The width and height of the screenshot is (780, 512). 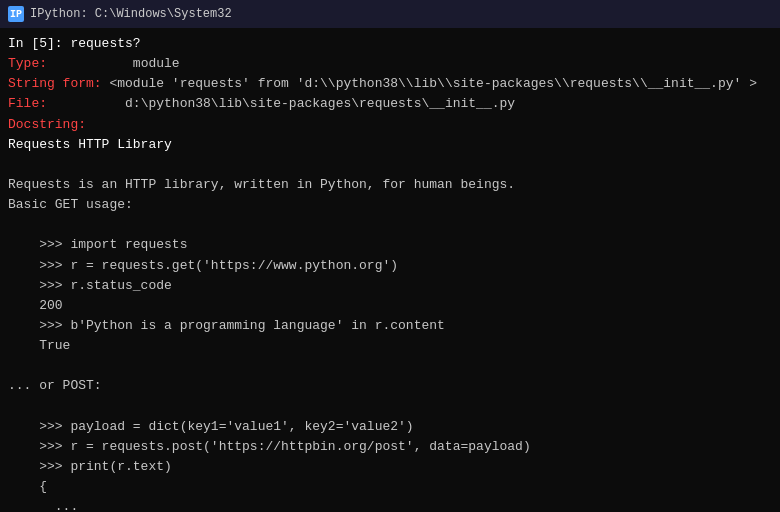 What do you see at coordinates (16, 14) in the screenshot?
I see `app-icon: IP` at bounding box center [16, 14].